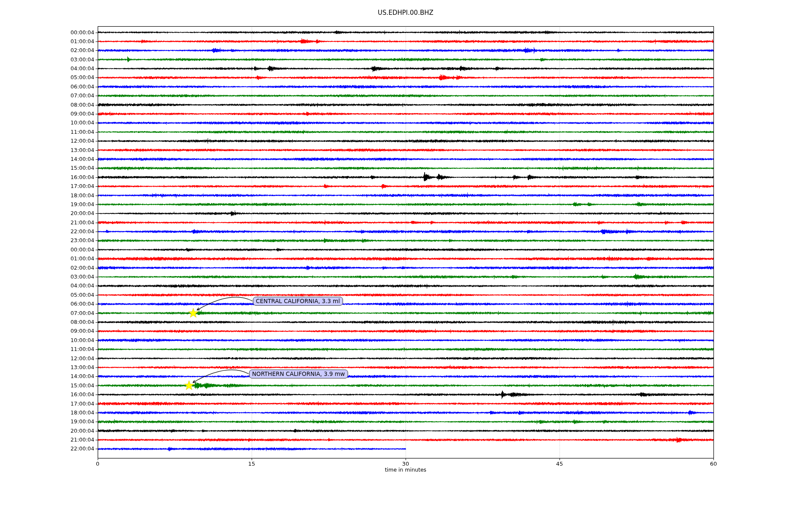 Image resolution: width=812 pixels, height=508 pixels. Describe the element at coordinates (406, 13) in the screenshot. I see `plot-title: US.EDHPI.00.BHZ` at that location.